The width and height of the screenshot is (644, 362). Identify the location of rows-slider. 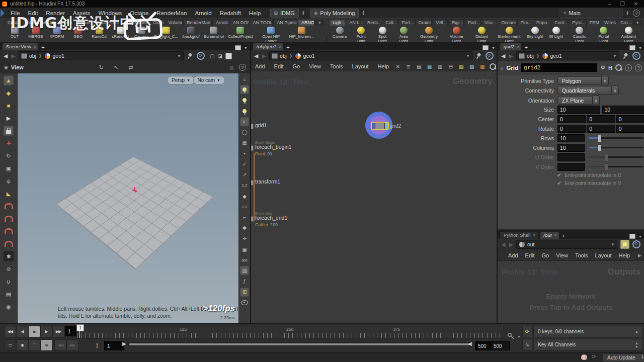
(616, 138).